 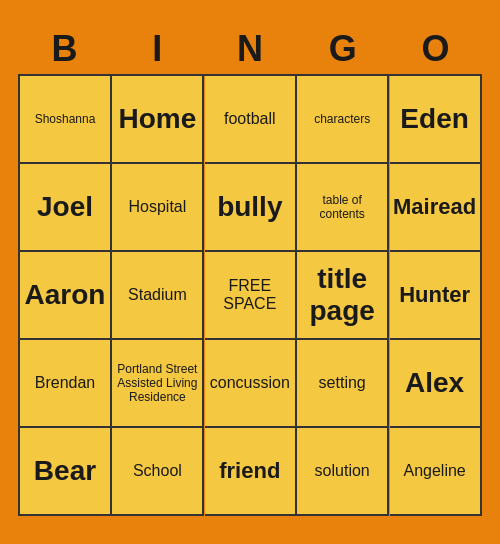 I want to click on header-b: B, so click(x=64, y=49).